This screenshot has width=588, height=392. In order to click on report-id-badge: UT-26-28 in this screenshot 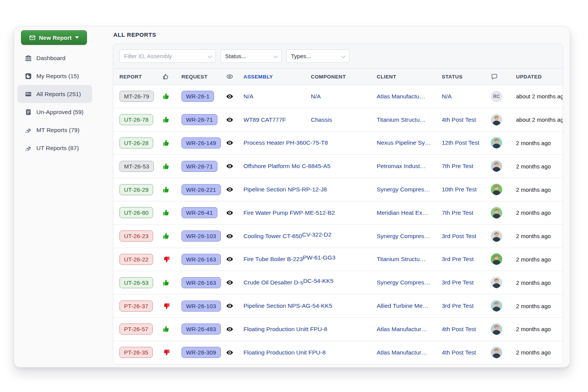, I will do `click(136, 143)`.